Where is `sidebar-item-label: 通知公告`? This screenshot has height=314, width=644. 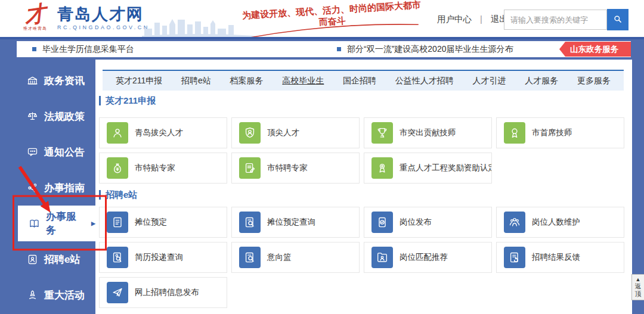
sidebar-item-label: 通知公告 is located at coordinates (64, 153).